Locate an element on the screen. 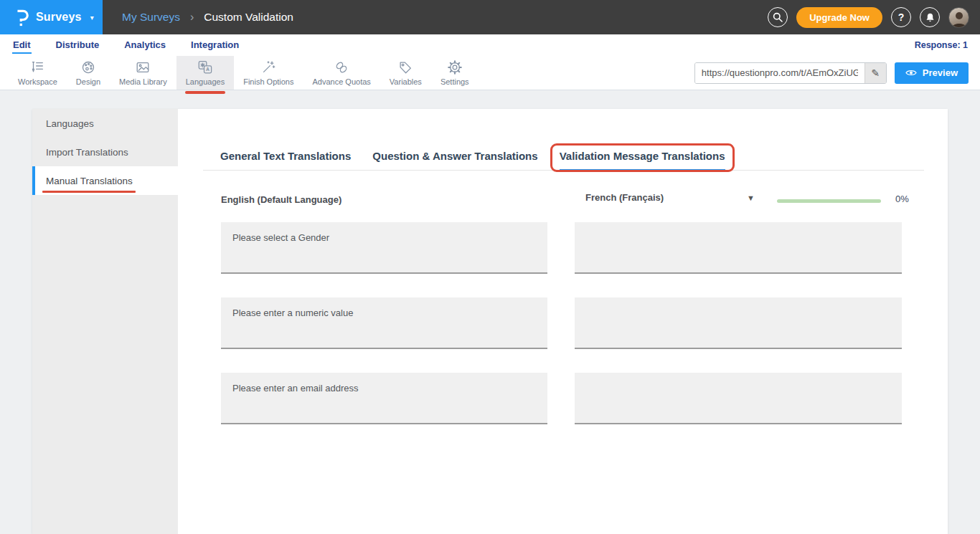 This screenshot has height=534, width=980. edit-url-button: ✎ is located at coordinates (875, 73).